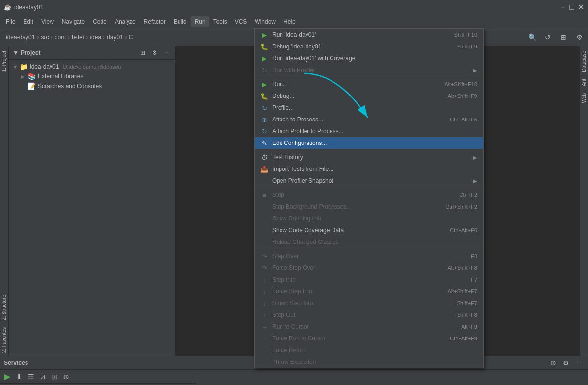 This screenshot has height=385, width=588. I want to click on run-idea-label: Run 'idea-day01', so click(294, 35).